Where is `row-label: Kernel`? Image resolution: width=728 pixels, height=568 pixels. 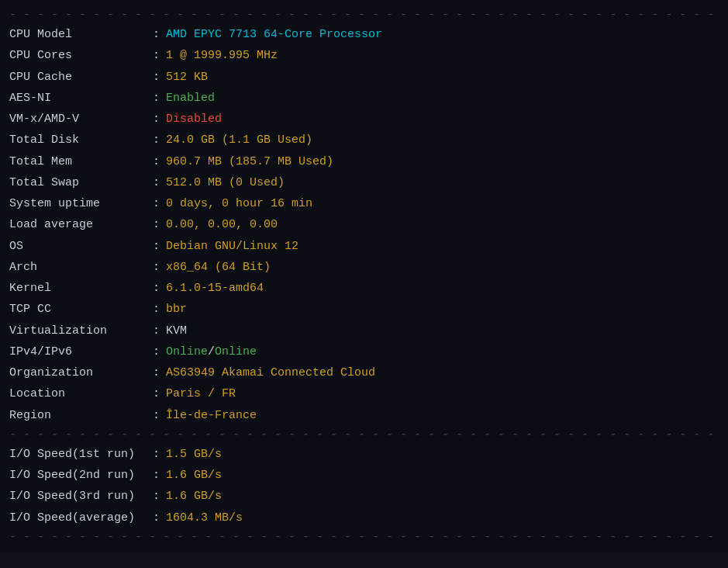
row-label: Kernel is located at coordinates (81, 289).